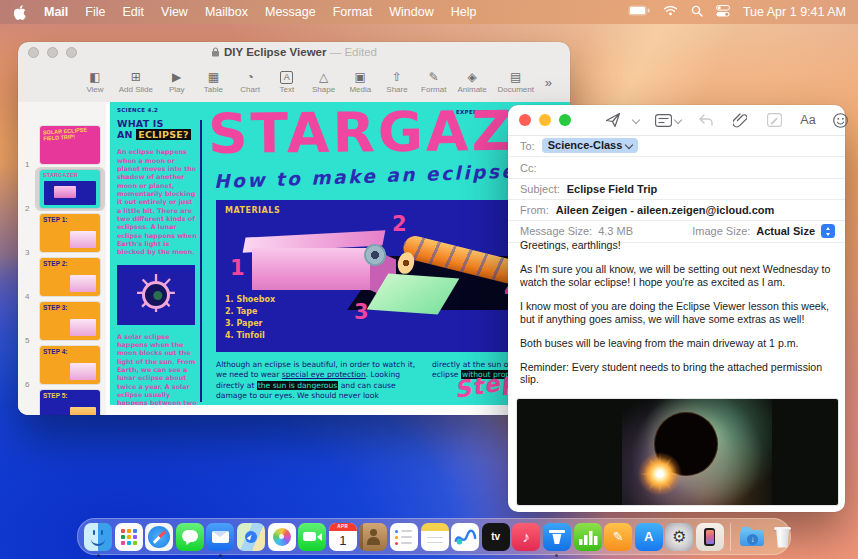 The image size is (858, 559). Describe the element at coordinates (545, 120) in the screenshot. I see `minimize-button` at that location.